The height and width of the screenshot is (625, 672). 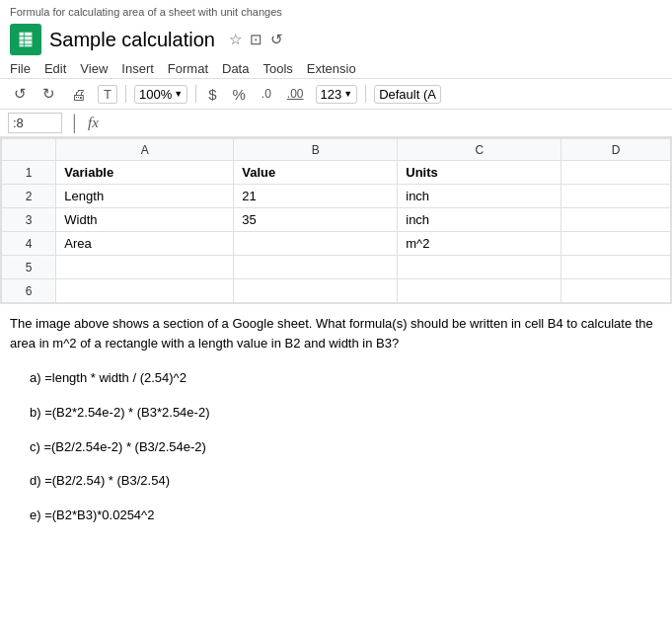 What do you see at coordinates (480, 196) in the screenshot?
I see `cell-c2: inch` at bounding box center [480, 196].